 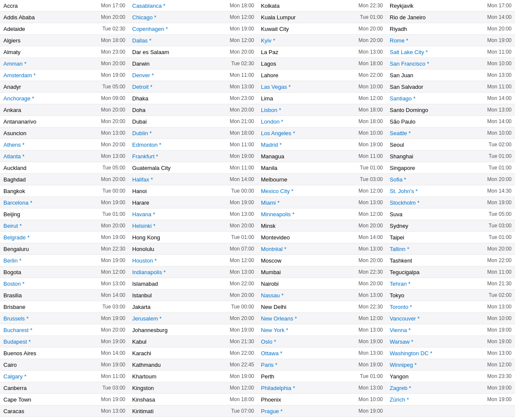 I want to click on table-row: Denver *Mon 11:00, so click(x=193, y=76).